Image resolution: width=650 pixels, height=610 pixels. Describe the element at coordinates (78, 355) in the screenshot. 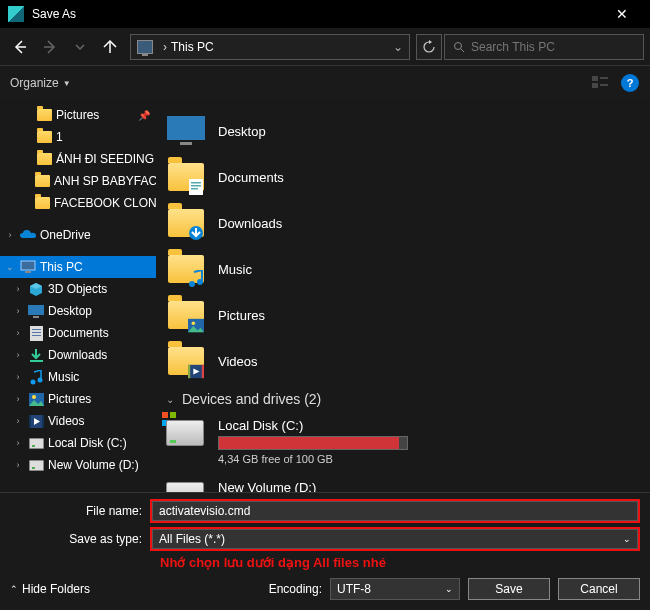

I see `tree-item: ›Downloads` at that location.